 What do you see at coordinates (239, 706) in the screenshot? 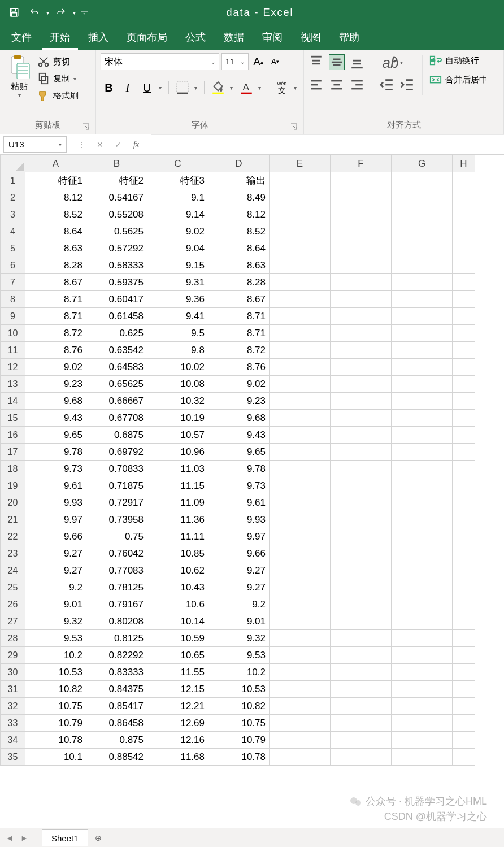
I see `cell-D32: 10.82` at bounding box center [239, 706].